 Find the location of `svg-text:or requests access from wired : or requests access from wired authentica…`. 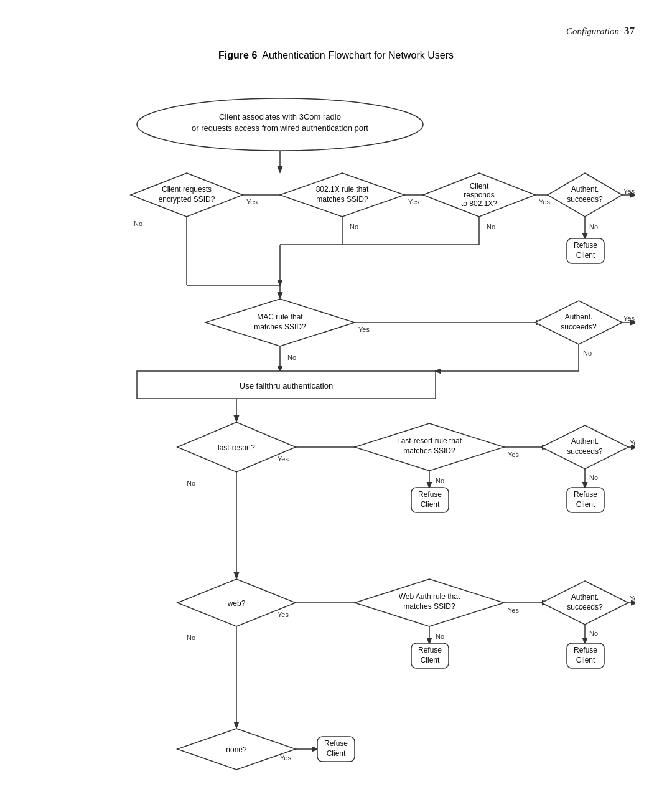

svg-text:or requests access from wired : or requests access from wired authentica… is located at coordinates (280, 128).